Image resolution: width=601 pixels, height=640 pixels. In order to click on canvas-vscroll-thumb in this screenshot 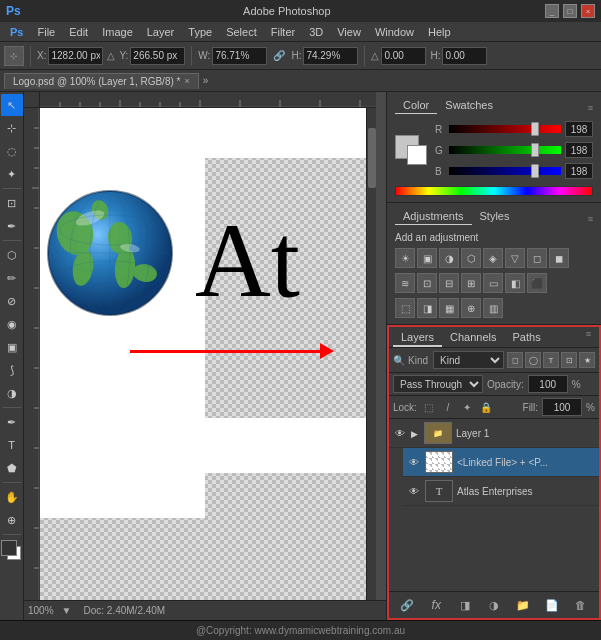, I will do `click(372, 158)`.